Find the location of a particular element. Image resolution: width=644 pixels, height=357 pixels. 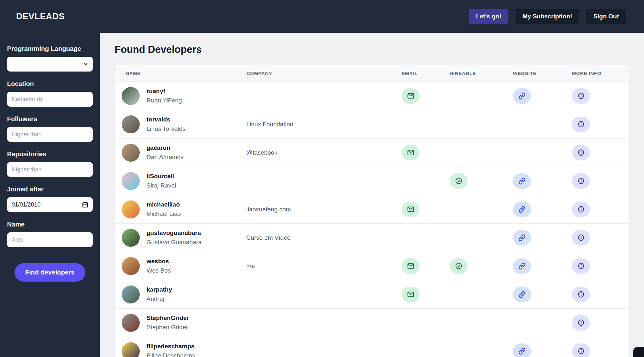

app-logo: DEVLEADS is located at coordinates (41, 17).